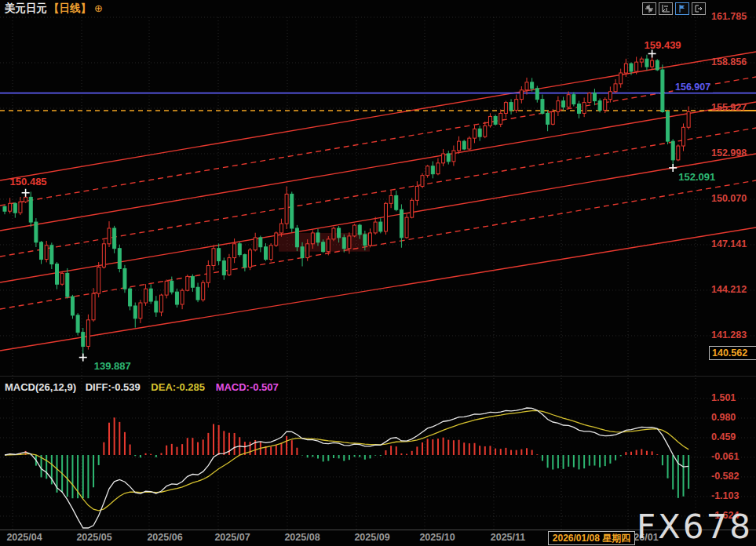  What do you see at coordinates (666, 9) in the screenshot?
I see `axis-scale-icon` at bounding box center [666, 9].